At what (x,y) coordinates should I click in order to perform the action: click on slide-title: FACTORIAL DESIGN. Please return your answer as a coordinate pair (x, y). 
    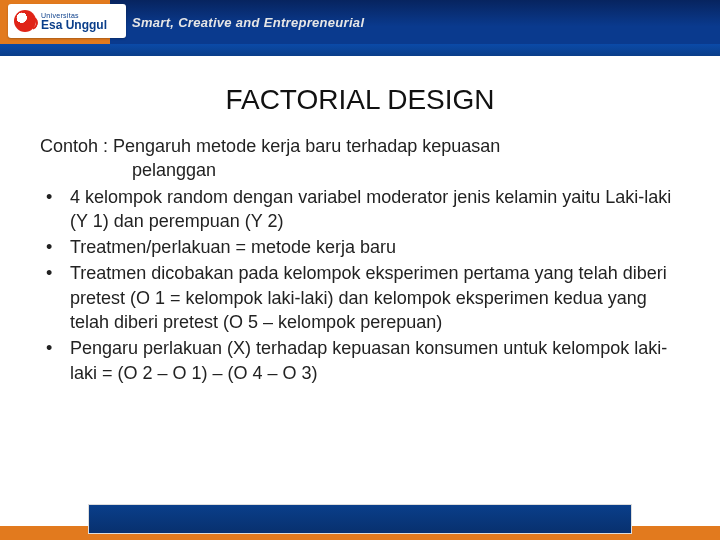
    Looking at the image, I should click on (360, 100).